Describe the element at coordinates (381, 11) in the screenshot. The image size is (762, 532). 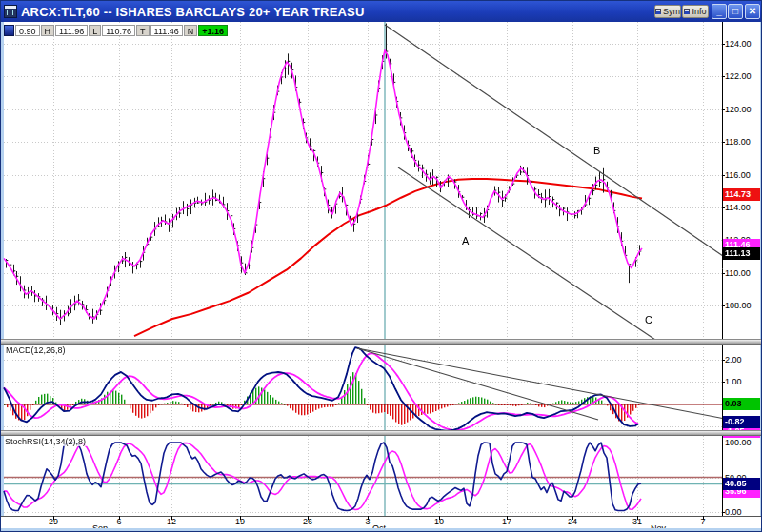
I see `title-bar: ARCX:TLT,60 -- ISHARES BARCLAYS 20+ YEAR…` at that location.